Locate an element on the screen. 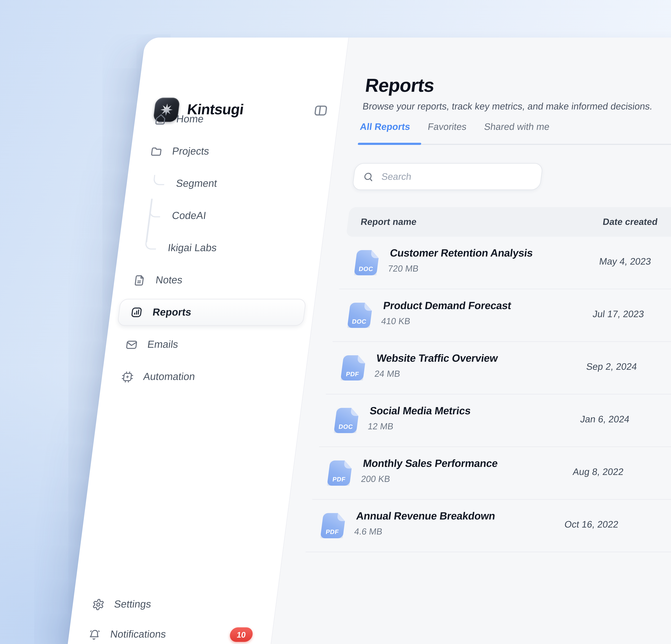 This screenshot has width=671, height=644. gear-icon is located at coordinates (99, 604).